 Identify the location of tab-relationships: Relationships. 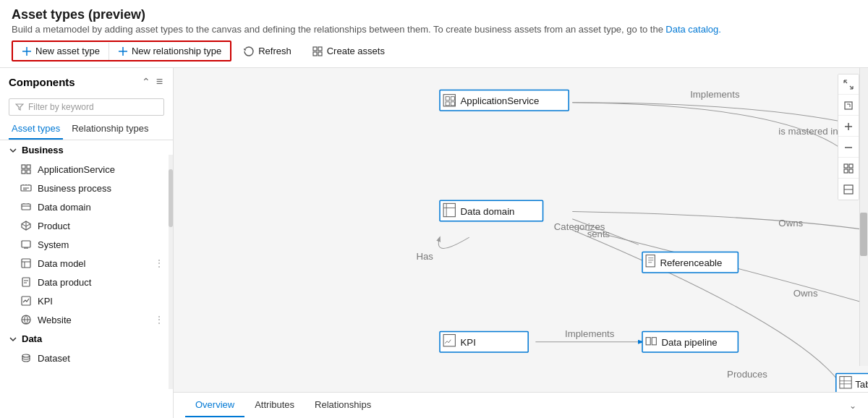
(343, 405).